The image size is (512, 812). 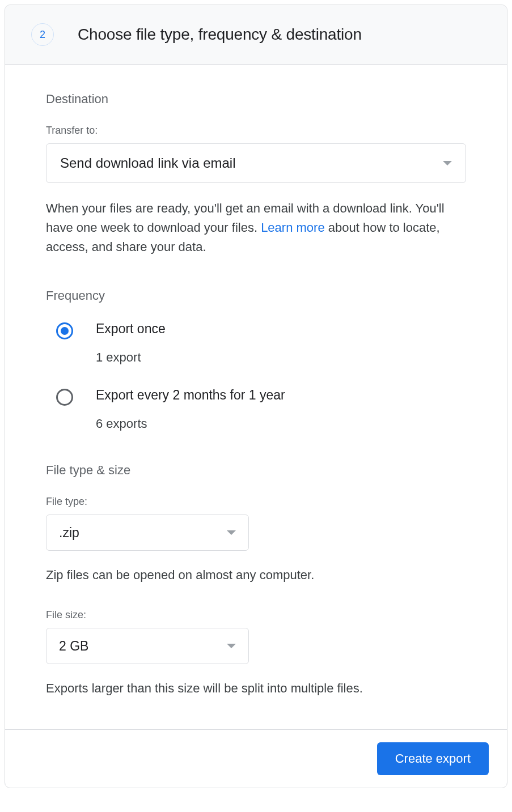 What do you see at coordinates (147, 533) in the screenshot?
I see `file-type-select: .zip` at bounding box center [147, 533].